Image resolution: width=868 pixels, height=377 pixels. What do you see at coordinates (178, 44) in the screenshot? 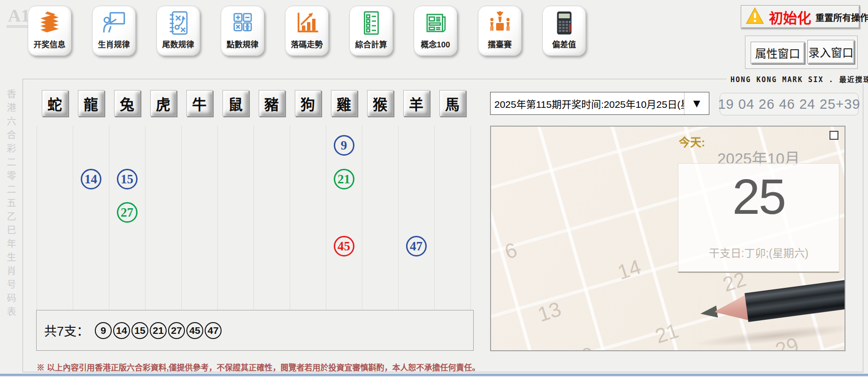
I see `toolbar-button-label: 尾数规律` at bounding box center [178, 44].